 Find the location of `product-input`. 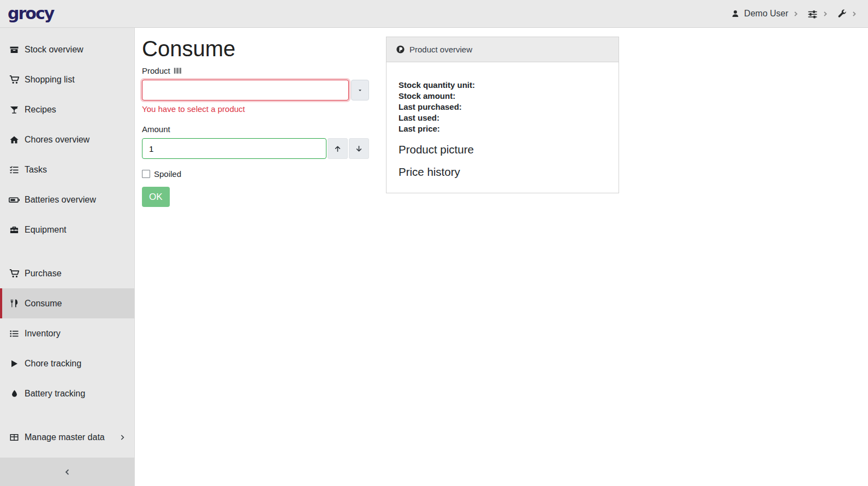

product-input is located at coordinates (246, 90).